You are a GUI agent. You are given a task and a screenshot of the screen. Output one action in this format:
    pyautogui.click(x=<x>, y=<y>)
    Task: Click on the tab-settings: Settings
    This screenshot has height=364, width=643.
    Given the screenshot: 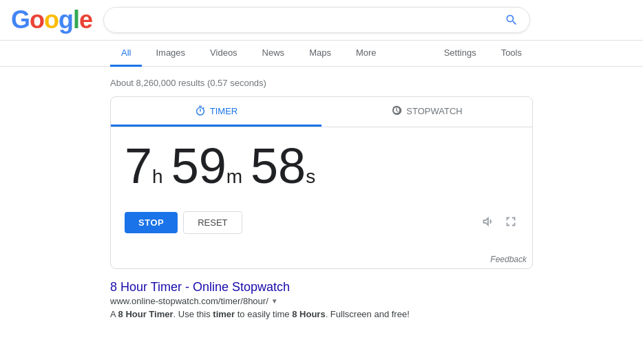 What is the action you would take?
    pyautogui.click(x=460, y=54)
    